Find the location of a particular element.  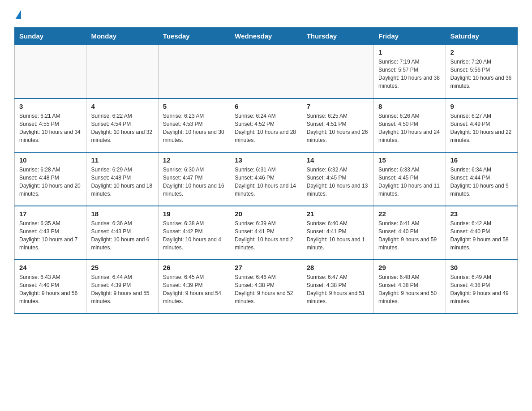

day-info: Sunrise: 6:38 AM Sunset: 4:42 PM Dayligh… is located at coordinates (194, 235).